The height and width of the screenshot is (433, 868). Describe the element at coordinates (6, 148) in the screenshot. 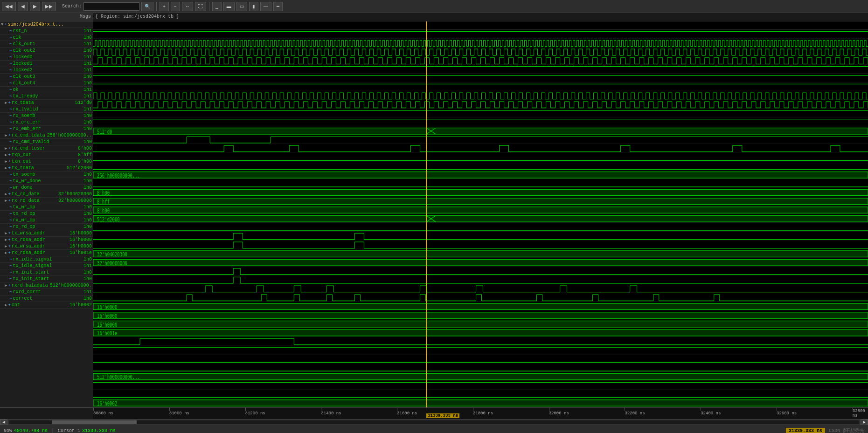

I see `expand-icon-rx_cmd_tuser: ▶` at that location.